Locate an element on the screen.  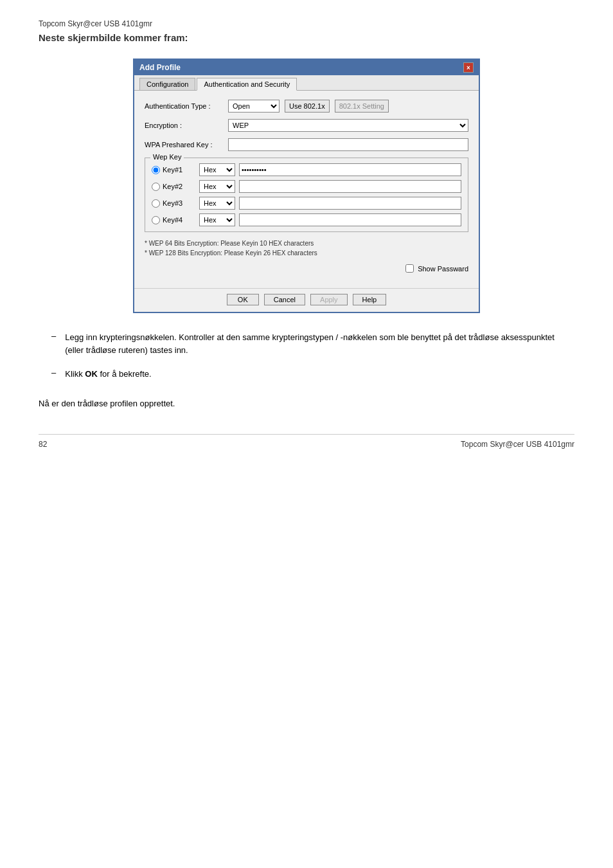
key3-radio-label: Key#3 is located at coordinates (173, 203).